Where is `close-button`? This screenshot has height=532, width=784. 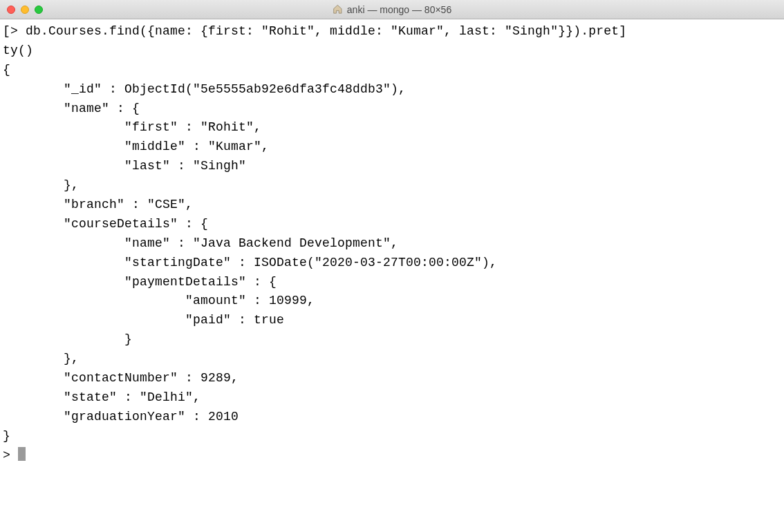
close-button is located at coordinates (11, 10).